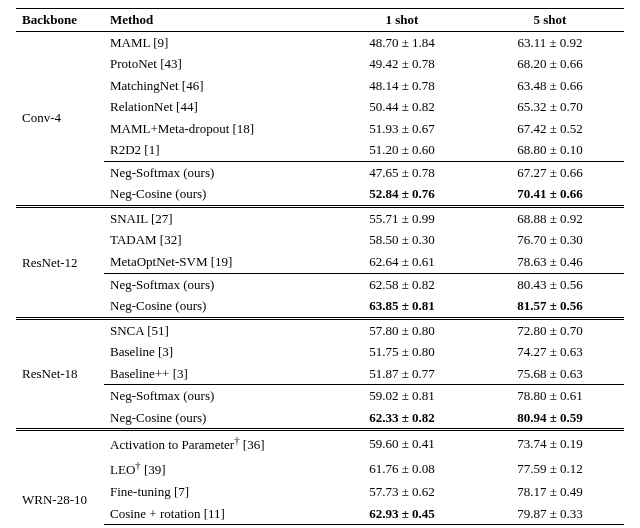  What do you see at coordinates (216, 468) in the screenshot?
I see `method-cell: LEO† [39]` at bounding box center [216, 468].